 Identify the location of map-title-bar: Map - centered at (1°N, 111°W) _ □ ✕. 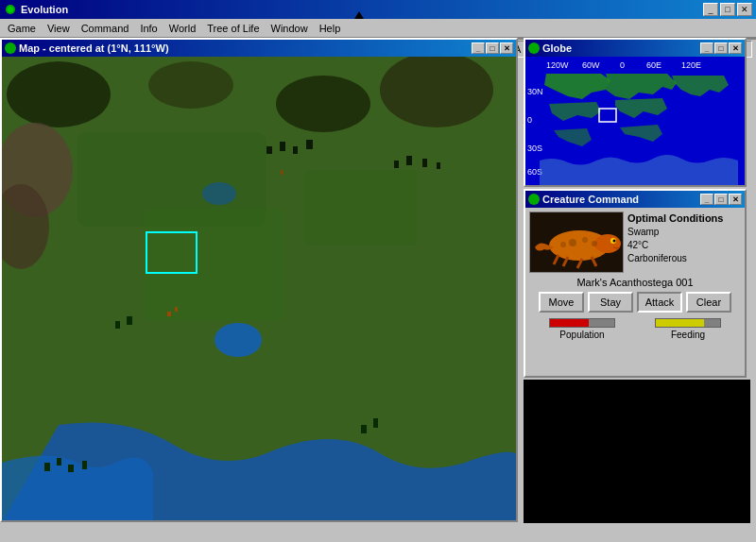
(259, 48).